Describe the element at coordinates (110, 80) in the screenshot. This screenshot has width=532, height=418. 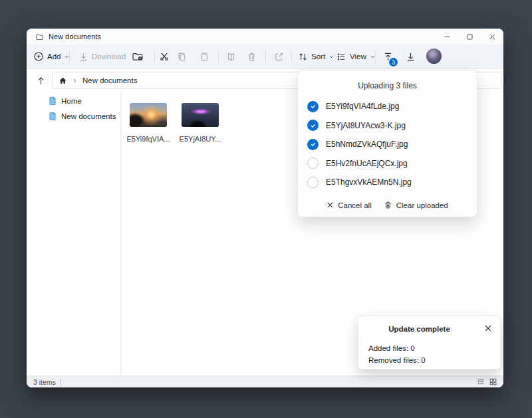
I see `breadcrumb-location: New documents` at that location.